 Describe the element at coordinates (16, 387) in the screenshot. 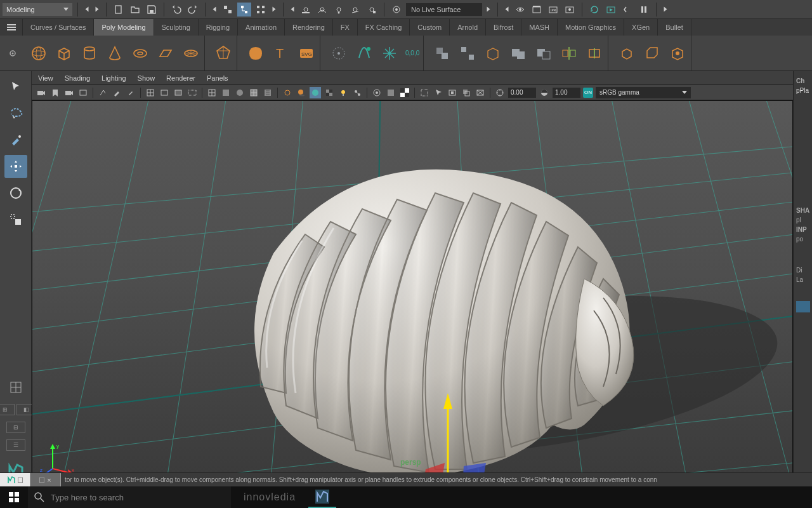

I see `layout-grid-icon` at that location.